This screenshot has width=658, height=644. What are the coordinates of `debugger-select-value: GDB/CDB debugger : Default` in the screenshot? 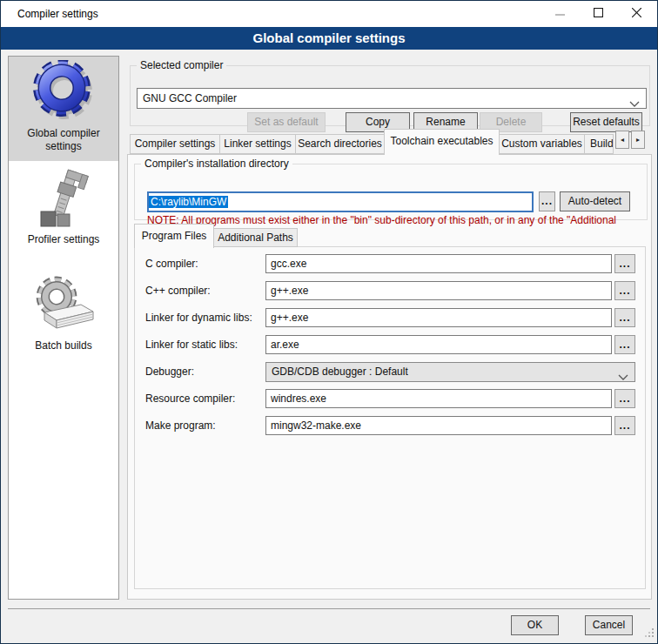 It's located at (451, 372).